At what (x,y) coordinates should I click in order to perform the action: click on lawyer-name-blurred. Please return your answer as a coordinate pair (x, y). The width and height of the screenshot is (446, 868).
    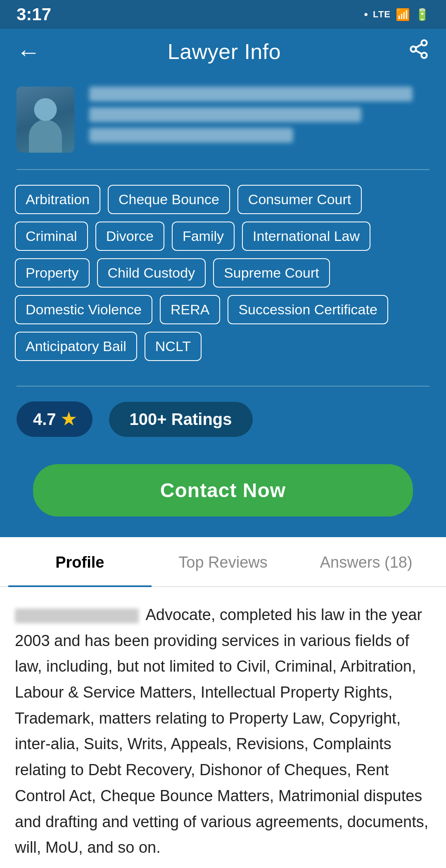
    Looking at the image, I should click on (251, 94).